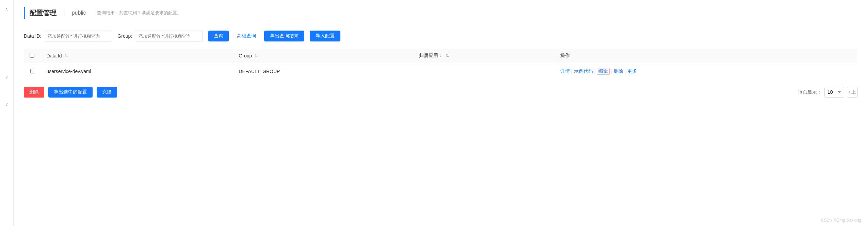  I want to click on footer-watermark: CSDN ©Ding Jiaxiong, so click(841, 220).